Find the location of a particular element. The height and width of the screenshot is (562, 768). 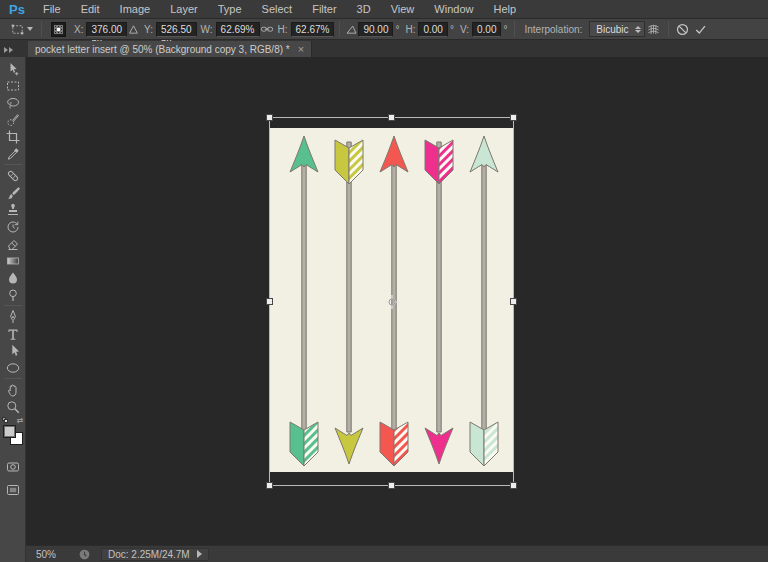

menu-item-type: Type is located at coordinates (230, 9).